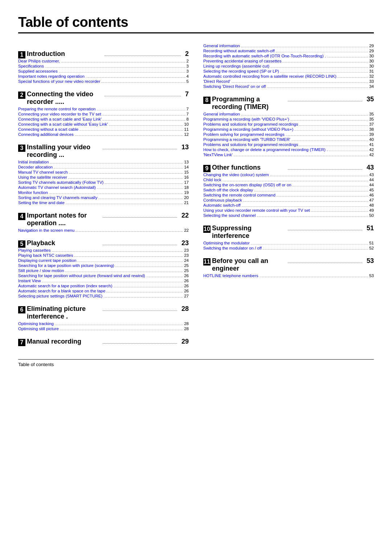  Describe the element at coordinates (289, 180) in the screenshot. I see `toc-entry: Child lock44` at that location.